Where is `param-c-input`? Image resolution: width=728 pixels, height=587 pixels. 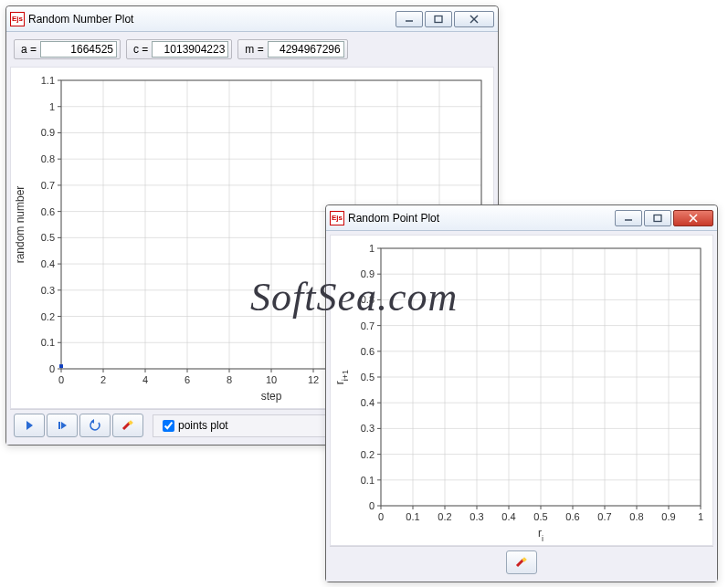
param-c-input is located at coordinates (190, 49).